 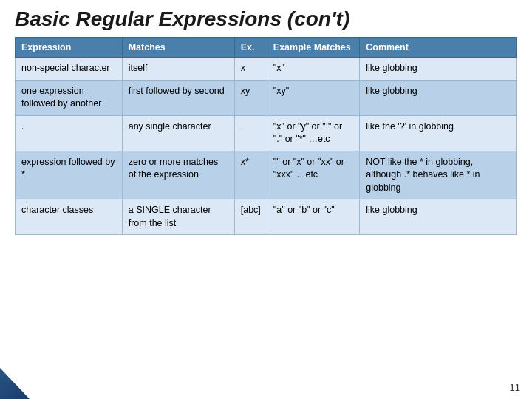 What do you see at coordinates (313, 47) in the screenshot?
I see `col-example-matches: Example Matches` at bounding box center [313, 47].